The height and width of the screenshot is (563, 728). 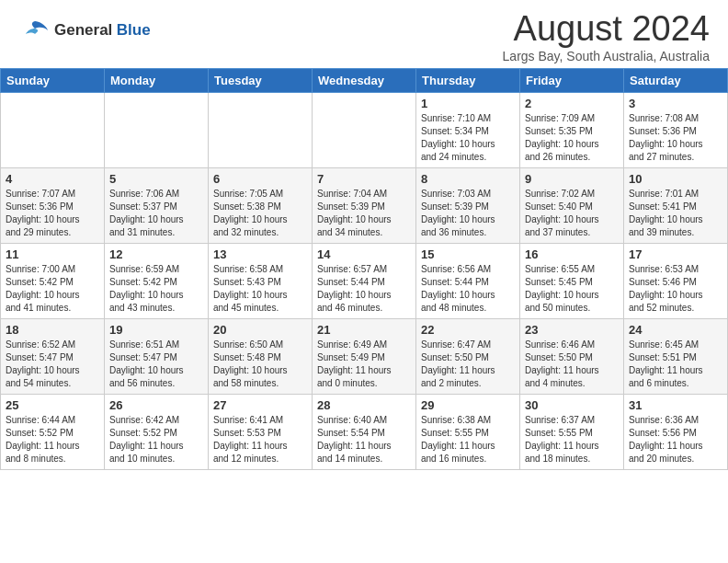 What do you see at coordinates (52, 289) in the screenshot?
I see `day-info: Sunrise: 7:00 AM Sunset: 5:42 PM Dayligh…` at bounding box center [52, 289].